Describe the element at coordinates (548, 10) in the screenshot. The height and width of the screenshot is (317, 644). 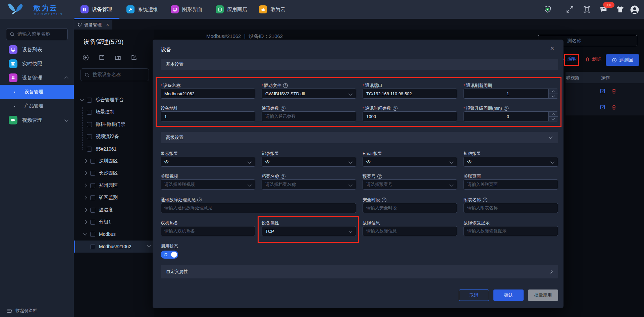
I see `security-shield-icon` at that location.